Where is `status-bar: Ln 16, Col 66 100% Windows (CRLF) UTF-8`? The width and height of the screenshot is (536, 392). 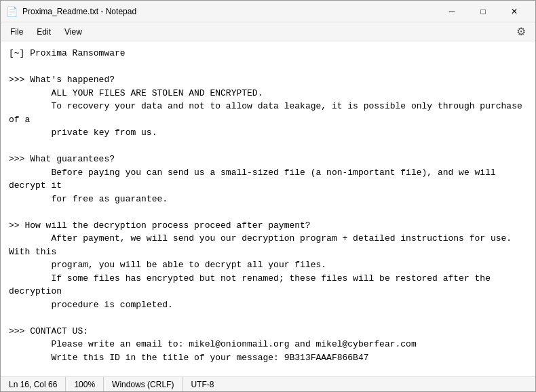
status-bar: Ln 16, Col 66 100% Windows (CRLF) UTF-8 is located at coordinates (268, 384).